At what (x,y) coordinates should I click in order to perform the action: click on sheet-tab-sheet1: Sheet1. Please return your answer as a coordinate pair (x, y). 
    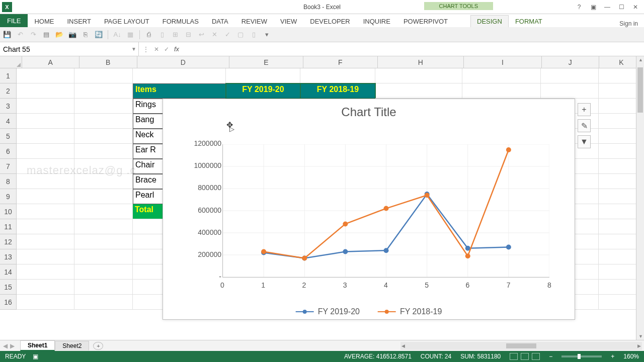
    Looking at the image, I should click on (37, 346).